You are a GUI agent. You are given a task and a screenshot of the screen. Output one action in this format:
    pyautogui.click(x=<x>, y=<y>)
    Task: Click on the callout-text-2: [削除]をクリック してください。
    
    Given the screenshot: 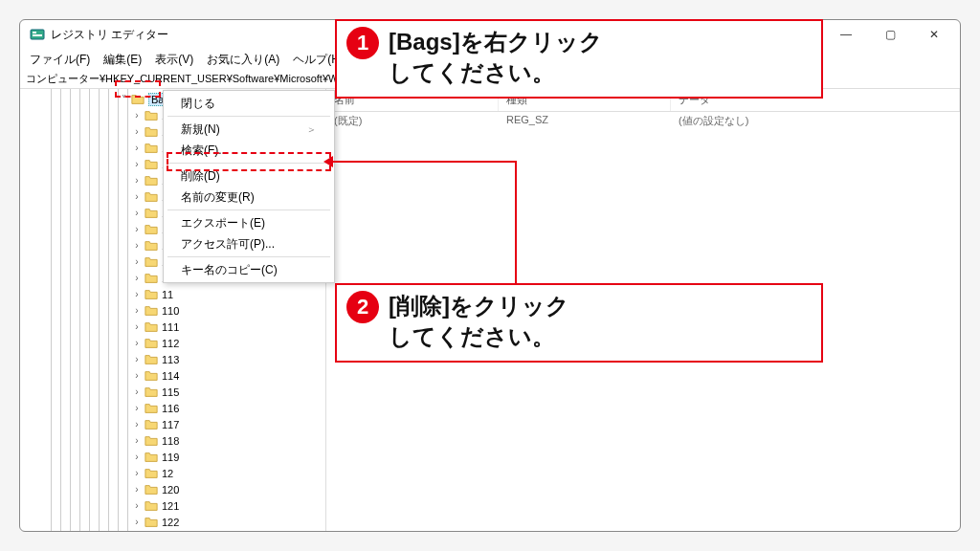 What is the action you would take?
    pyautogui.click(x=479, y=321)
    